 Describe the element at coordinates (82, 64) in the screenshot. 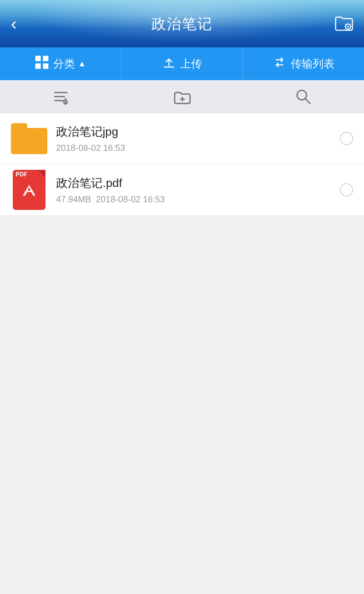

I see `sort-arrow-icon: ▲` at that location.